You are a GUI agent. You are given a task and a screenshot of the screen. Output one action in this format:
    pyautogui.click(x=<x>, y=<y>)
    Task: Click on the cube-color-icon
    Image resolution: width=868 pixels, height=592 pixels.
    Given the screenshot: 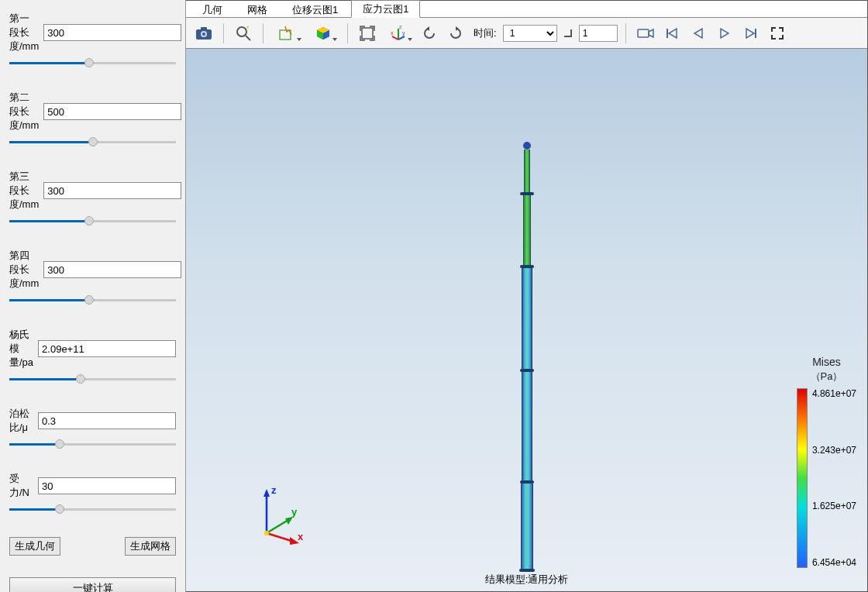 What is the action you would take?
    pyautogui.click(x=323, y=33)
    